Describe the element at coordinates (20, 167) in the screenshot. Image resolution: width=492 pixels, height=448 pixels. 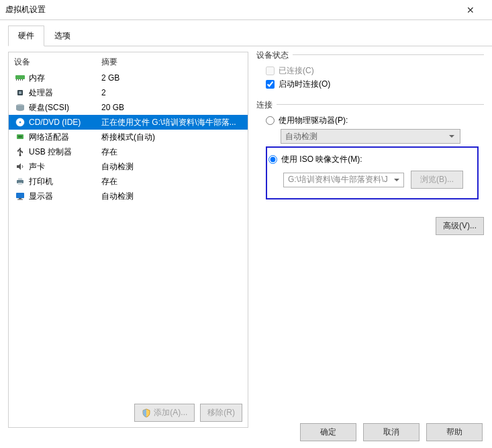
I see `sound-icon` at that location.